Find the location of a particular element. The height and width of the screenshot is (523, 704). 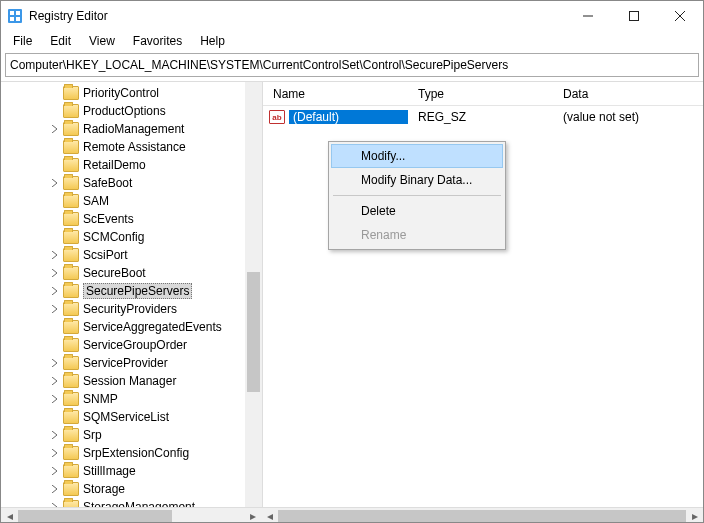

tree-item: ServiceGroupOrder is located at coordinates (132, 345).